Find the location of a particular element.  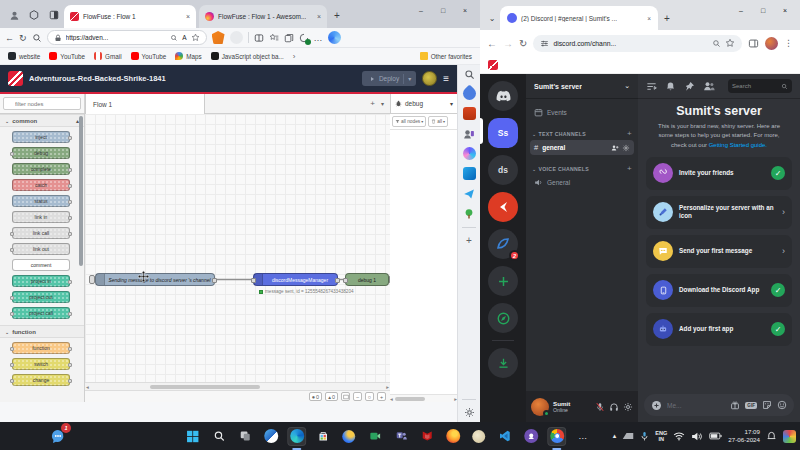

split-screen-icon is located at coordinates (259, 38).